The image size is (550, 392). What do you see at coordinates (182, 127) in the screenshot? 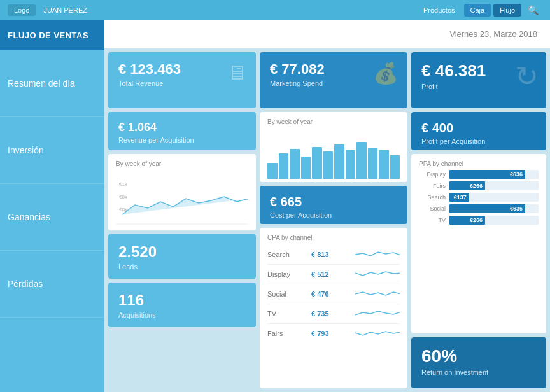
I see `rpa-value: € 1.064` at bounding box center [182, 127].